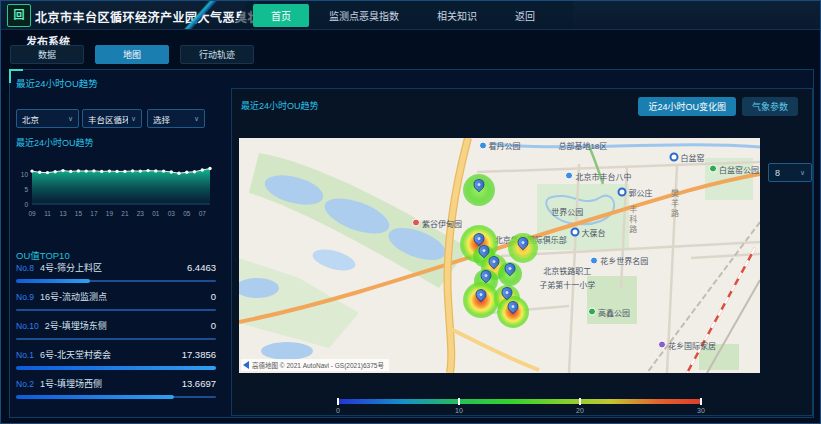 The image size is (821, 424). I want to click on map-label-text: 紫谷伊甸园, so click(442, 222).